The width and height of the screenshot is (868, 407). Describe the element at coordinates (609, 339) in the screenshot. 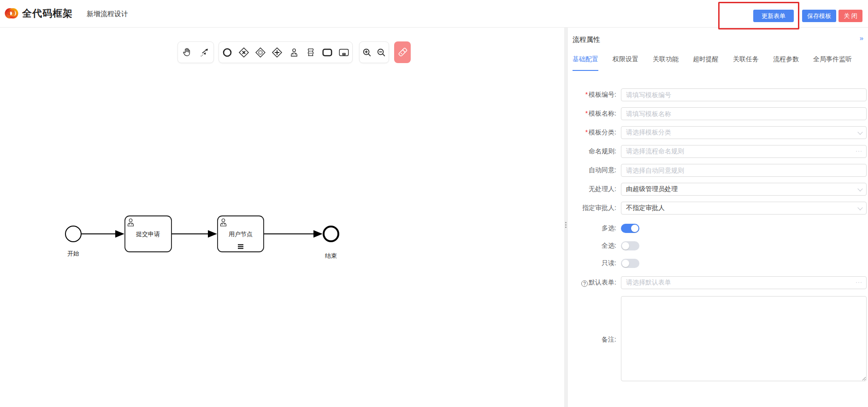

I see `remark-label: 备注:` at that location.